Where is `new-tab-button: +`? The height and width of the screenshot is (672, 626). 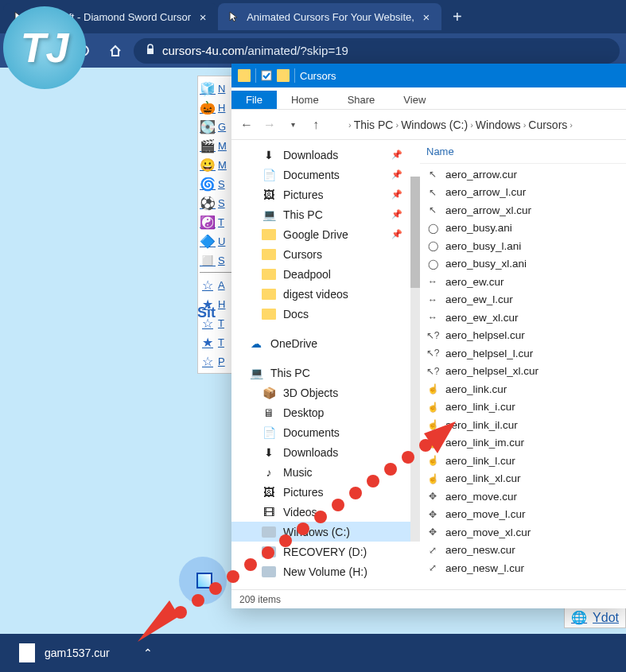
new-tab-button: + is located at coordinates (457, 17).